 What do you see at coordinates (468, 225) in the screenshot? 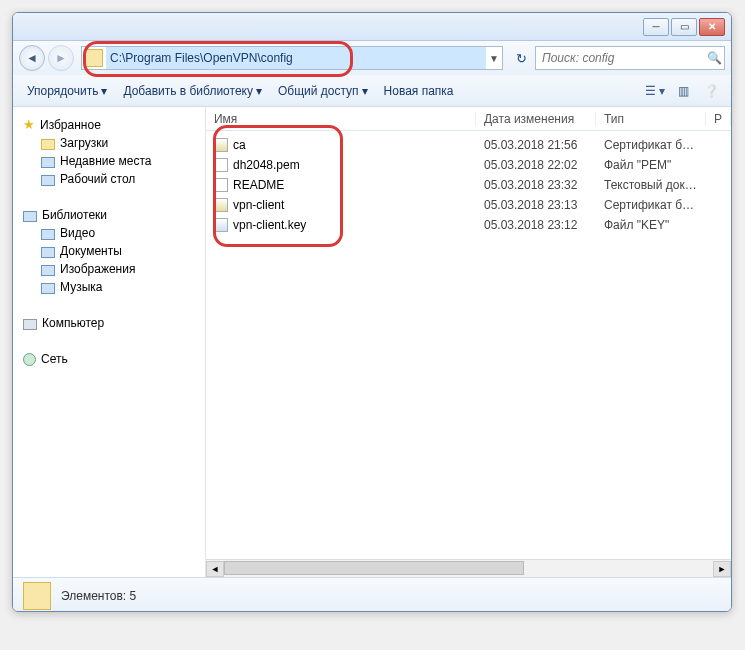
I see `file-row: vpn-client.key 05.03.2018 23:12 Файл "KE…` at bounding box center [468, 225].